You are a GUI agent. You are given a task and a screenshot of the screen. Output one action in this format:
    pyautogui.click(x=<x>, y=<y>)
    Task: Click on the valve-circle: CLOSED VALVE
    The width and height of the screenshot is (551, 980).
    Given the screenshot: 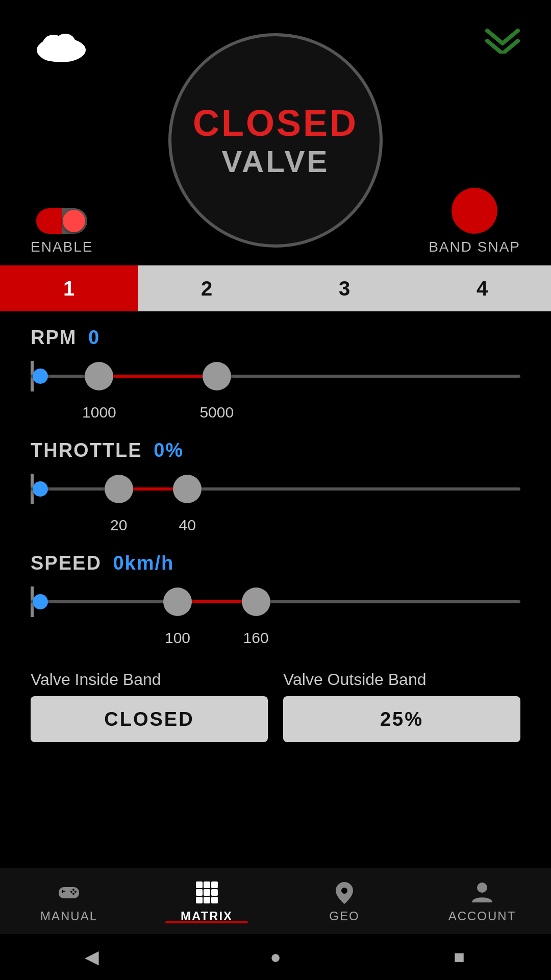 What is the action you would take?
    pyautogui.click(x=276, y=140)
    